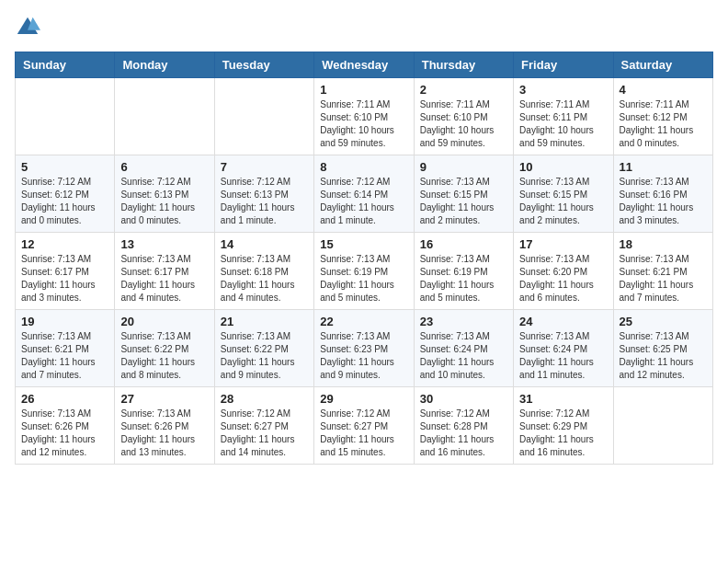 This screenshot has width=728, height=563. What do you see at coordinates (563, 433) in the screenshot?
I see `day-detail: Sunrise: 7:12 AMSunset: 6:29 PMDaylight:…` at bounding box center [563, 433].